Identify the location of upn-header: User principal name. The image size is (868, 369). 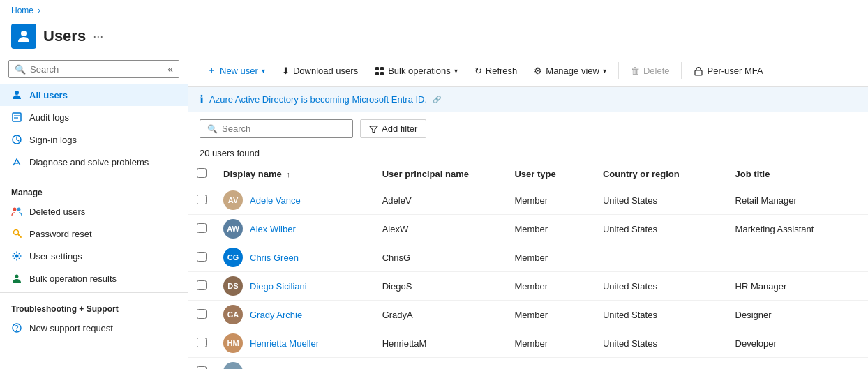
(440, 174).